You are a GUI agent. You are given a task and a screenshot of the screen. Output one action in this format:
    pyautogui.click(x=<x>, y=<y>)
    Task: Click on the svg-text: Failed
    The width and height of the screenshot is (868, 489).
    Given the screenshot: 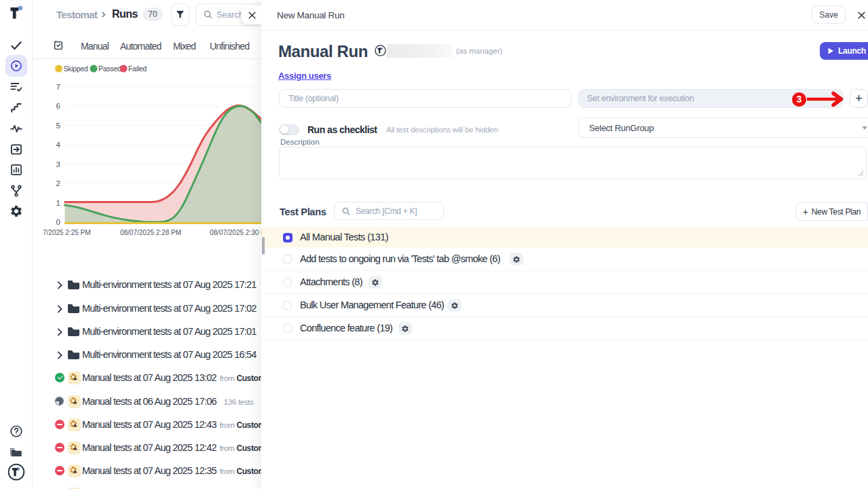 What is the action you would take?
    pyautogui.click(x=137, y=69)
    